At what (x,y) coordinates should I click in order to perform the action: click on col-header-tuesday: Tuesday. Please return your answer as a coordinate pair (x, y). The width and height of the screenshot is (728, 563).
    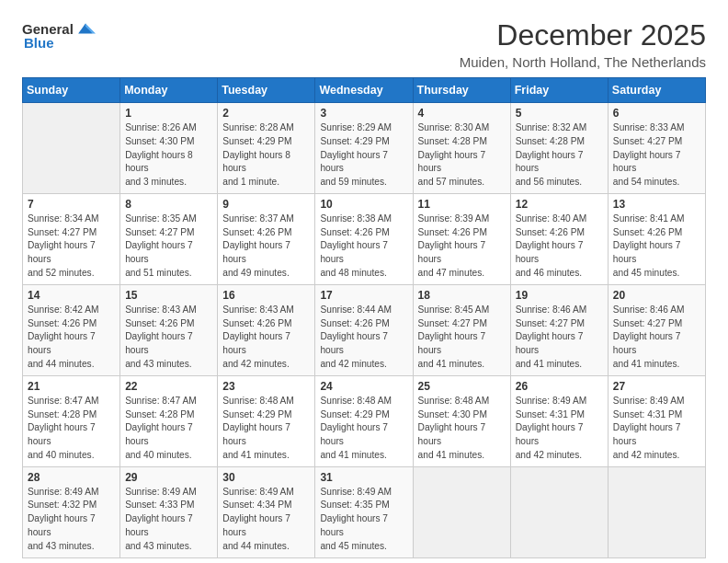
    Looking at the image, I should click on (267, 90).